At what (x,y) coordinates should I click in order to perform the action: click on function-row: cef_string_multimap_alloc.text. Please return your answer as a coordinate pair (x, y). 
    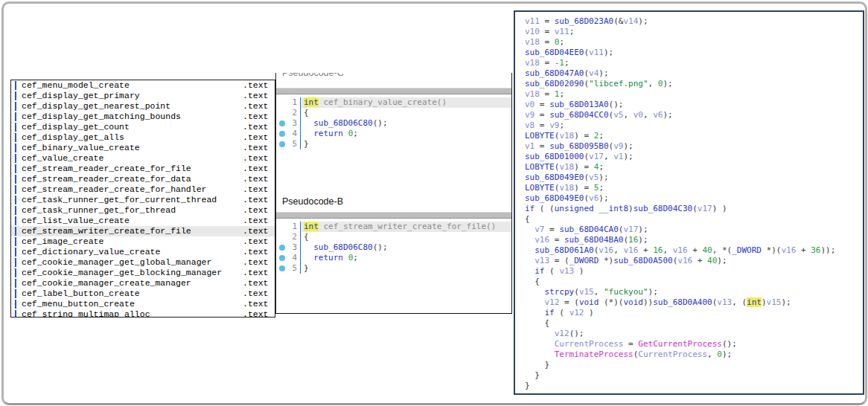
    Looking at the image, I should click on (143, 314).